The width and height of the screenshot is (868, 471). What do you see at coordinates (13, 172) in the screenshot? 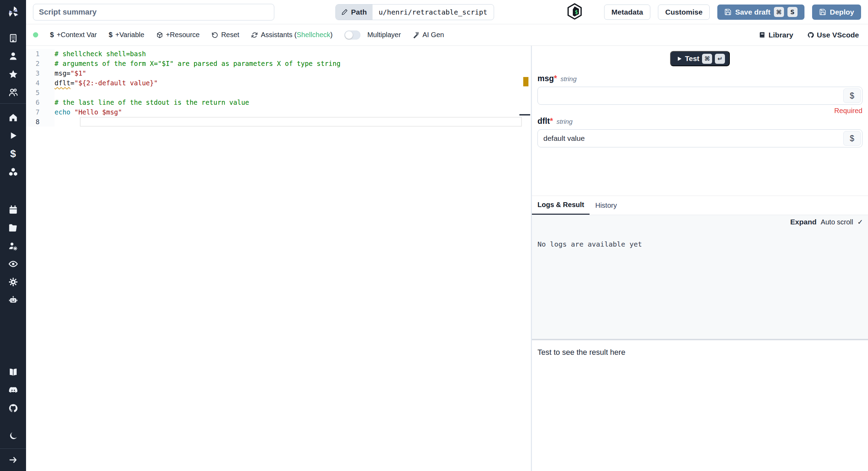
I see `boxes-icon` at bounding box center [13, 172].